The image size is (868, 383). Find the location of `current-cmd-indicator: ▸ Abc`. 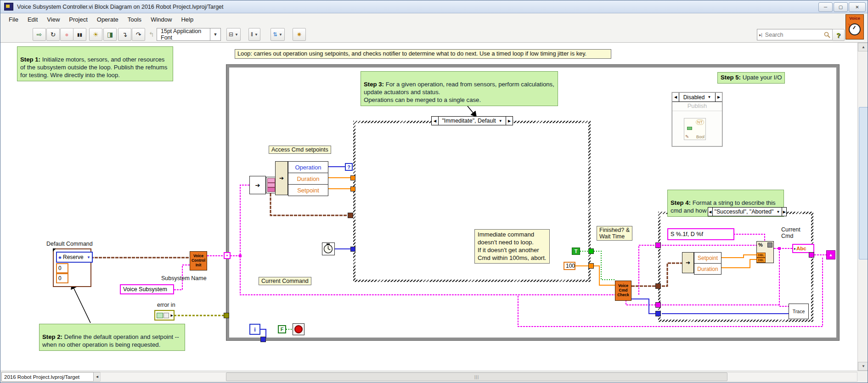

current-cmd-indicator: ▸ Abc is located at coordinates (803, 248).